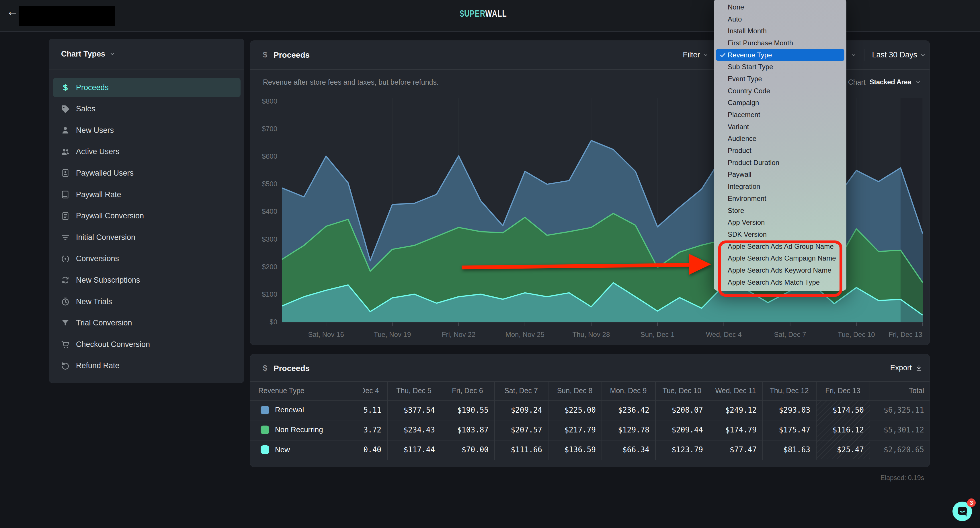  What do you see at coordinates (65, 366) in the screenshot?
I see `rotate-ccw-icon` at bounding box center [65, 366].